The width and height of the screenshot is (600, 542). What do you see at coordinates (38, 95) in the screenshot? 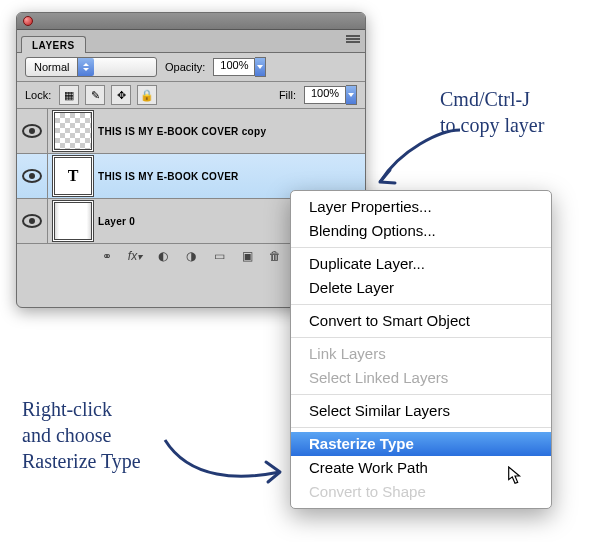
I see `lock-label: Lock:` at bounding box center [38, 95].